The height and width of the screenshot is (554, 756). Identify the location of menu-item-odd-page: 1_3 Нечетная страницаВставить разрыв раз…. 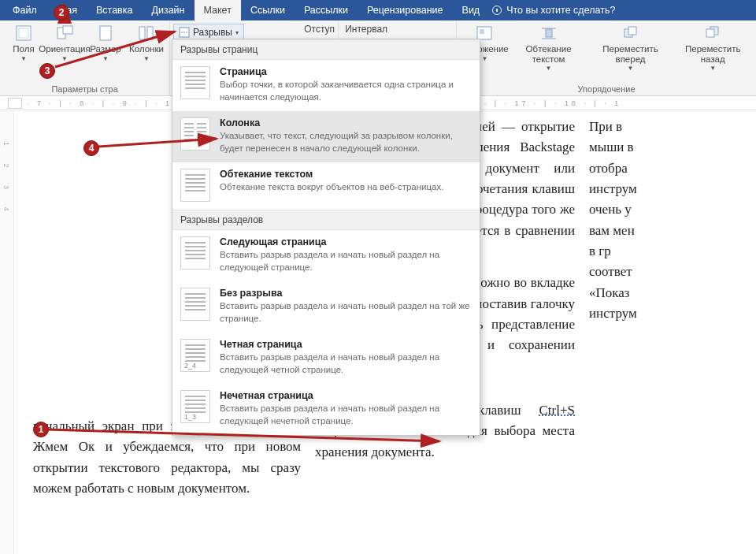
(326, 410).